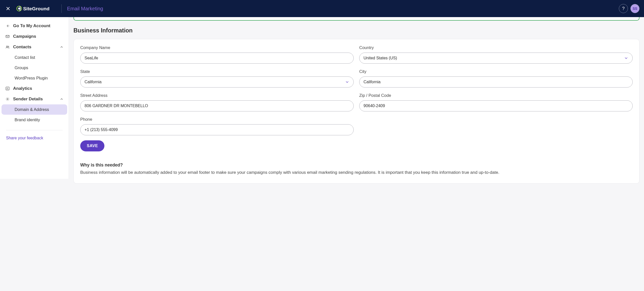 The height and width of the screenshot is (291, 644). What do you see at coordinates (217, 48) in the screenshot?
I see `company-label: Company Name` at bounding box center [217, 48].